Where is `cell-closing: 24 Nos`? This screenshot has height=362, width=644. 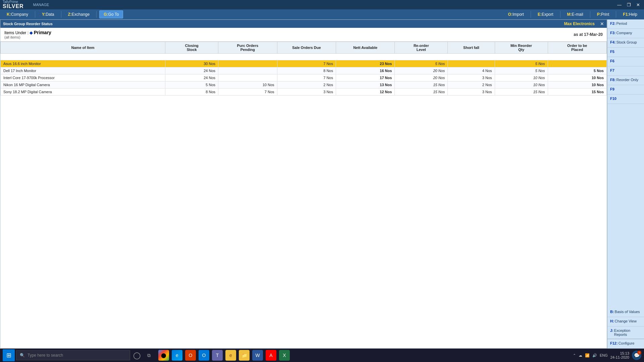
cell-closing: 24 Nos is located at coordinates (192, 71).